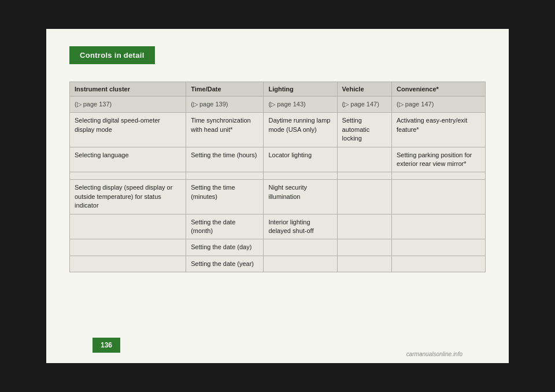  What do you see at coordinates (128, 89) in the screenshot?
I see `col-header-instrument: Instrument cluster` at bounding box center [128, 89].